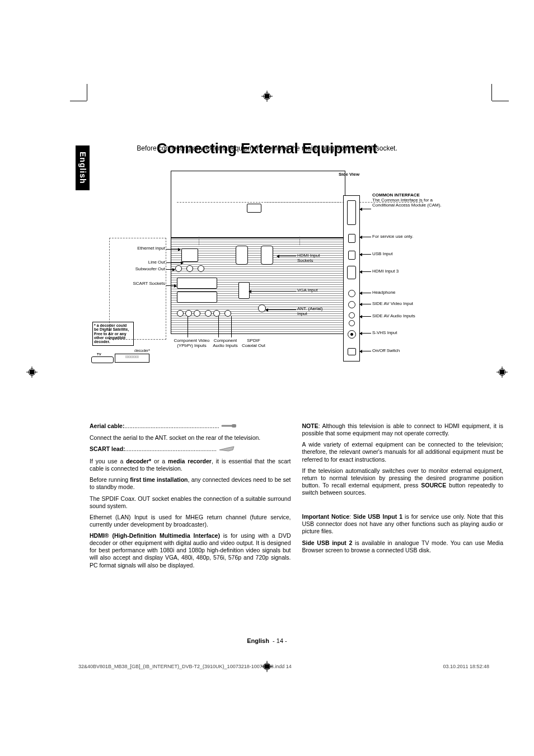 The image size is (534, 756). I want to click on tv-label: TV, so click(99, 354).